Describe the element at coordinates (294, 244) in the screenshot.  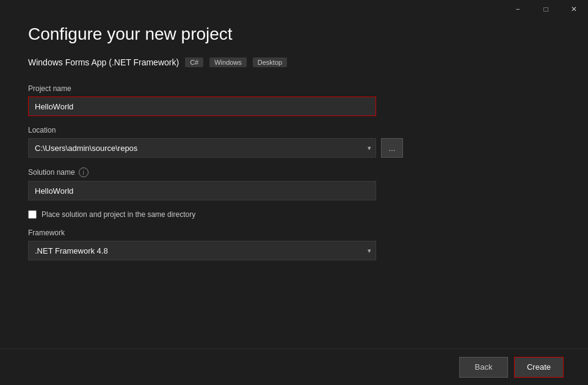
I see `framework-section: Framework .NET Framework 4.8 .NET Framew…` at that location.